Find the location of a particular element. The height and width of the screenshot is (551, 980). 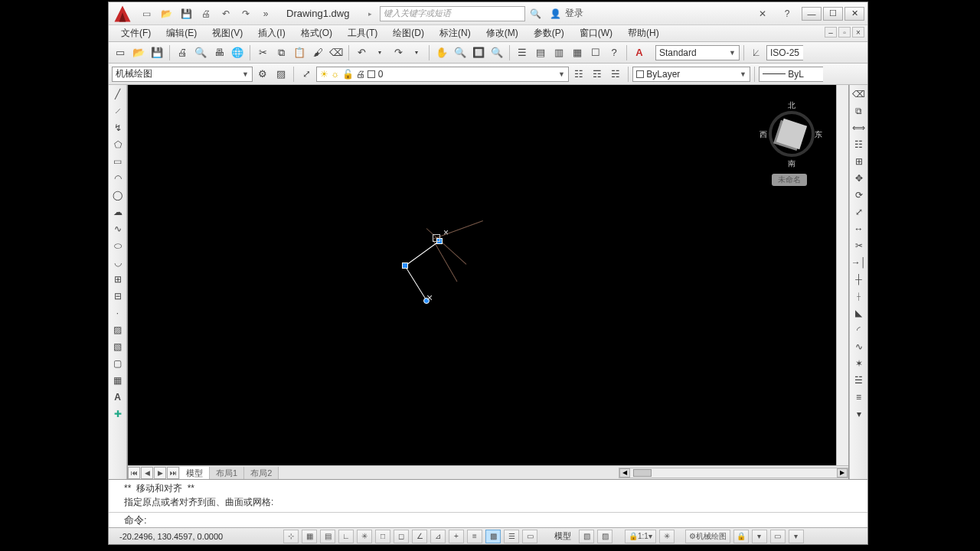

toolbar-lock-icon: 🔒 is located at coordinates (741, 536).